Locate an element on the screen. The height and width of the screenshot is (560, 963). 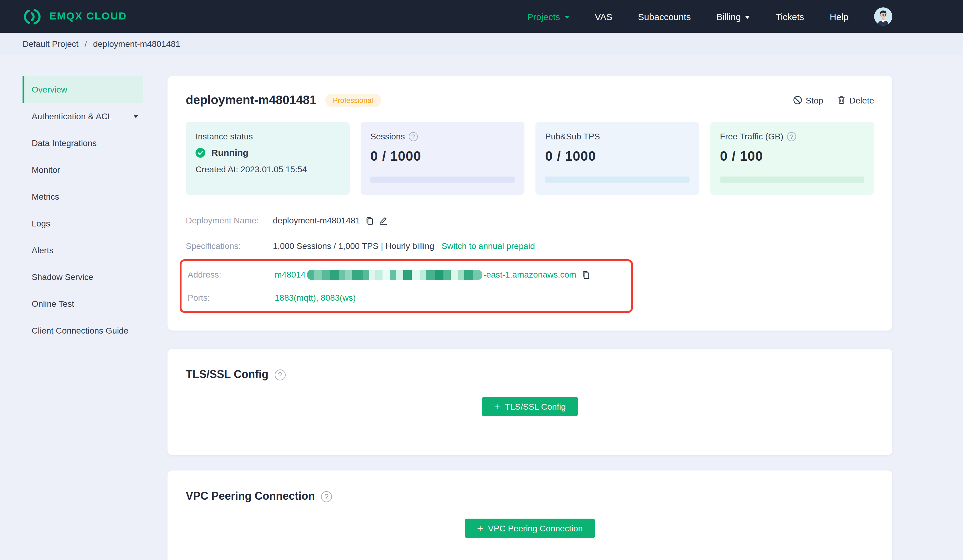
sidebar-item-online-test: Online Test is located at coordinates (83, 304).